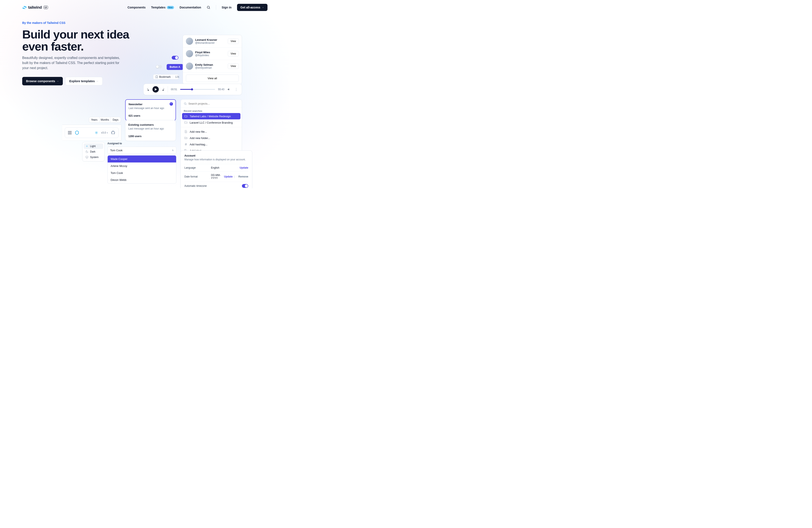 Image resolution: width=812 pixels, height=528 pixels. Describe the element at coordinates (212, 78) in the screenshot. I see `view-all-button: View all` at that location.